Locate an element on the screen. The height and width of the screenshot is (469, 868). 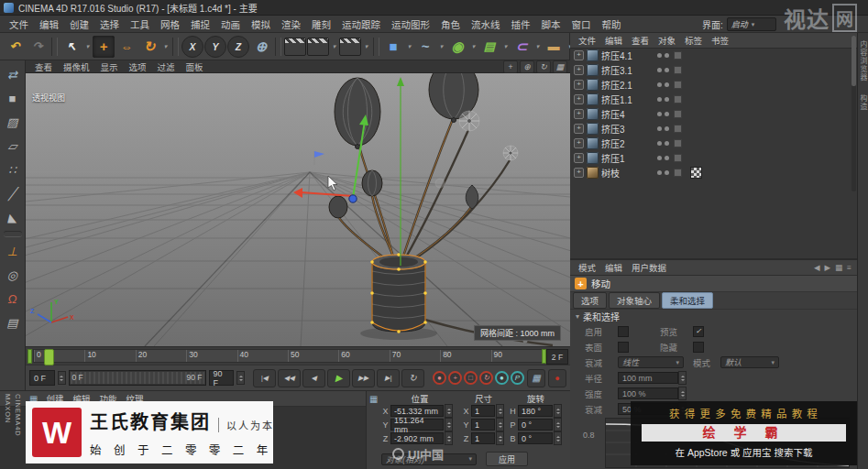
size-y-field: 1 is located at coordinates (483, 425).